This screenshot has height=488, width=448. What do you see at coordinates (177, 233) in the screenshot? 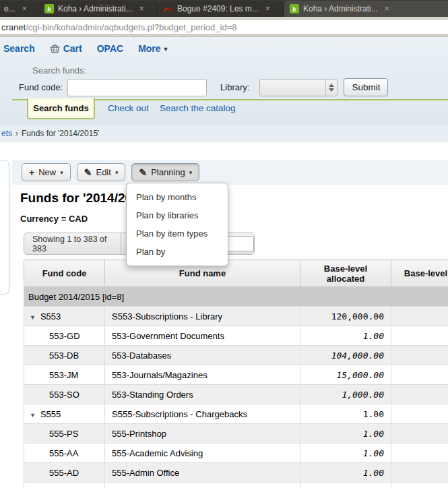
I see `menu-item-plan-by-item-types: Plan by item types` at bounding box center [177, 233].